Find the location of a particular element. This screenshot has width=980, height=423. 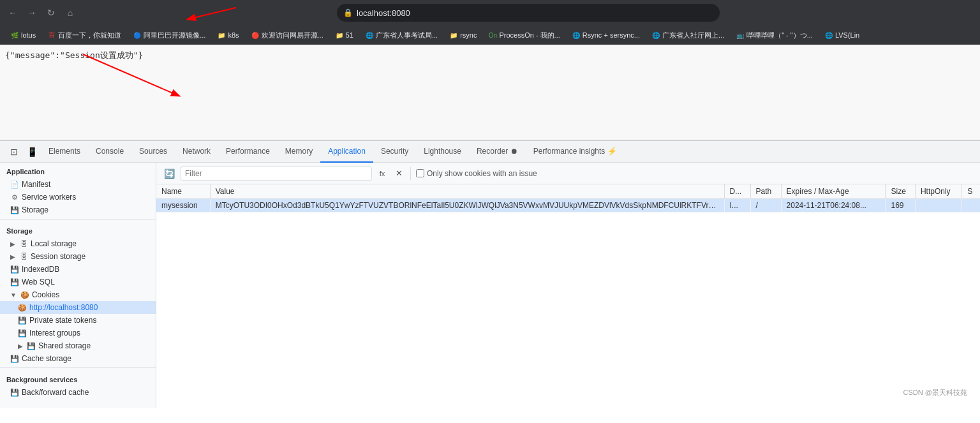

cell-samesite is located at coordinates (971, 205).